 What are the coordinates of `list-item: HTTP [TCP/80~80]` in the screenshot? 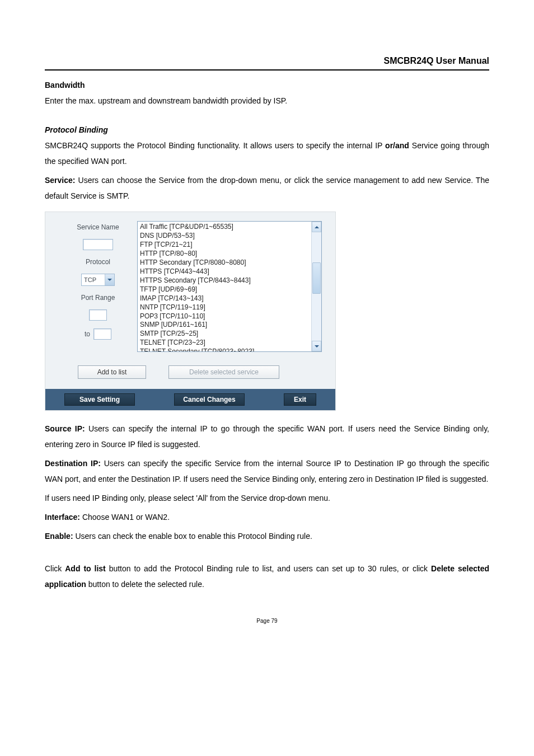 It's located at (224, 254).